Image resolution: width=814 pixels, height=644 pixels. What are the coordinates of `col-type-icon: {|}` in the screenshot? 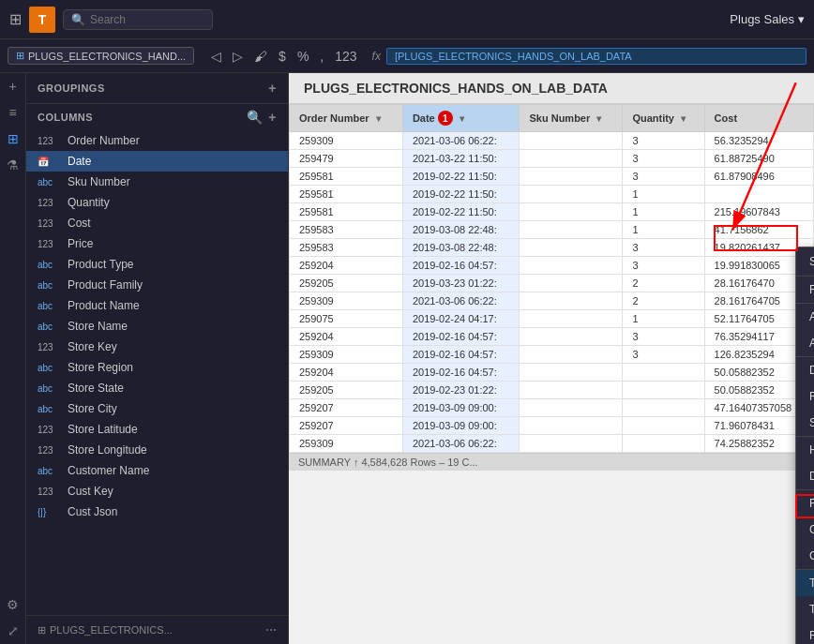 It's located at (49, 512).